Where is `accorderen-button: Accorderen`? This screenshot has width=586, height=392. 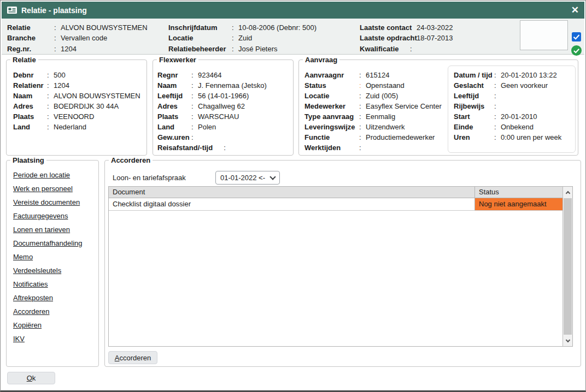
accorderen-button: Accorderen is located at coordinates (133, 358).